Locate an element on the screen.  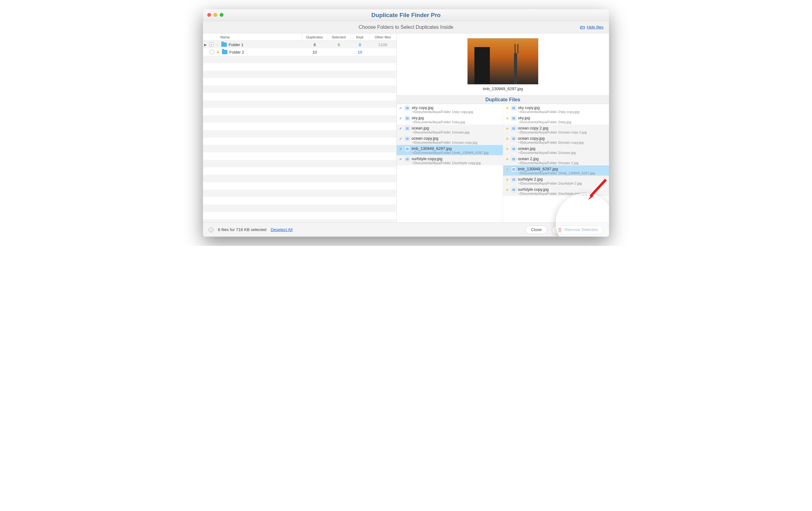
duplicate-file-row: ★ocean copy.jpg~/Documents/Asya/Folder 2… is located at coordinates (556, 140).